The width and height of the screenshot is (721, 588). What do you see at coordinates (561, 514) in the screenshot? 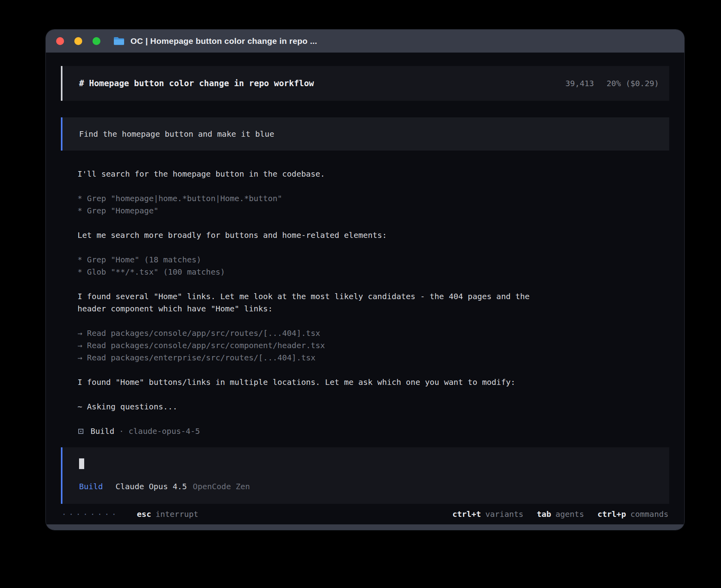
I see `status-bar-right: ctrl+t variants tab agents ctrl+p comman…` at bounding box center [561, 514].